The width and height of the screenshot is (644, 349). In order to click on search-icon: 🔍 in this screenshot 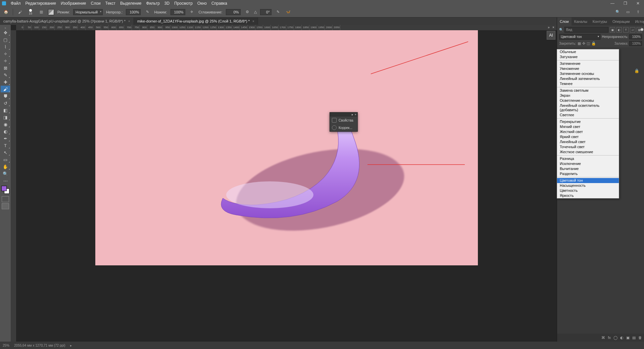, I will do `click(618, 12)`.